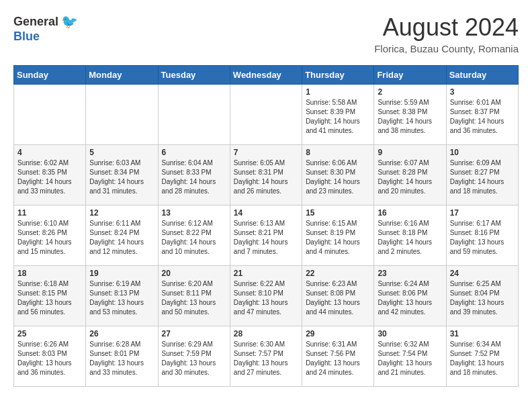  I want to click on day-number: 9, so click(410, 152).